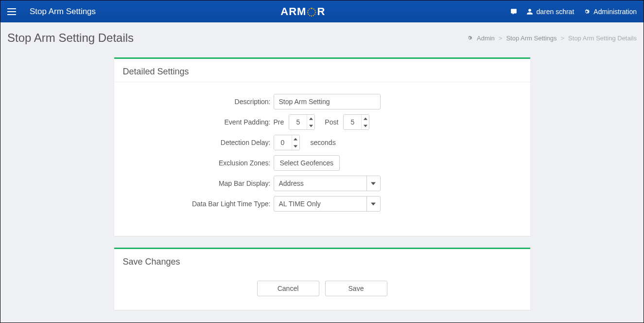 This screenshot has height=323, width=644. What do you see at coordinates (615, 12) in the screenshot?
I see `administration-label: Administration` at bounding box center [615, 12].